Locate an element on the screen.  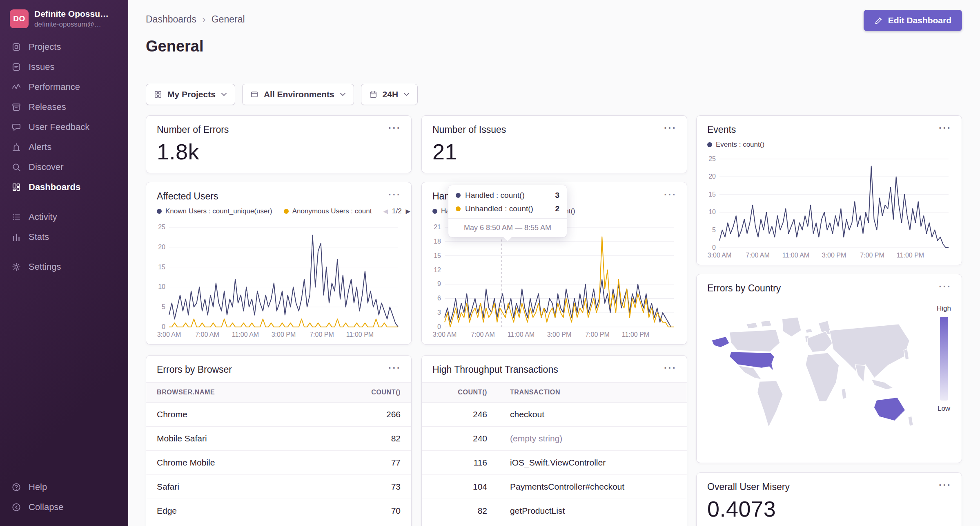
table-row: Chrome Mobile77 is located at coordinates (278, 463).